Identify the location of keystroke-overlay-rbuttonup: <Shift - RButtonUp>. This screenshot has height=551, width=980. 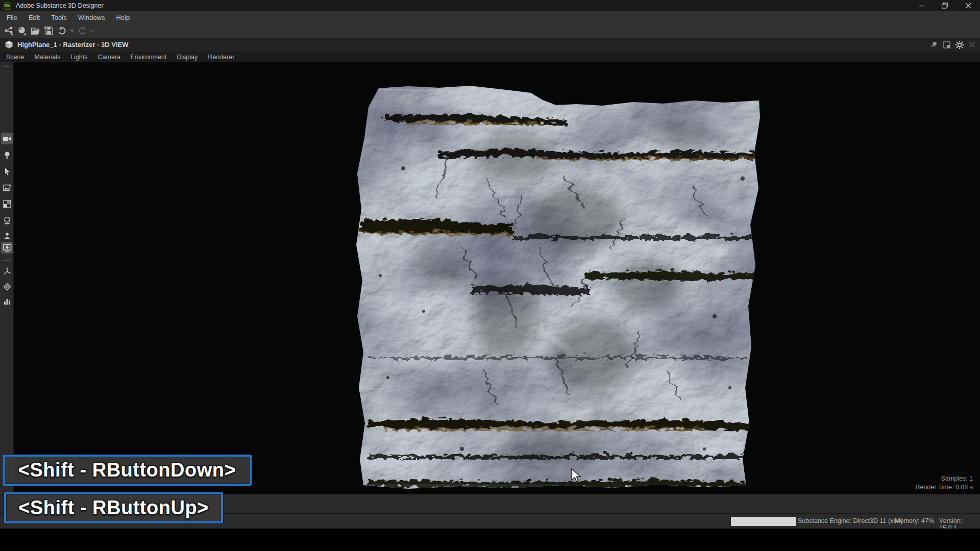
(113, 508).